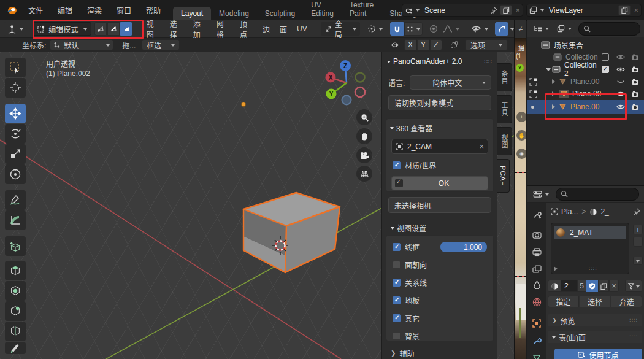 This screenshot has width=644, height=359. I want to click on menu-view: 视图, so click(153, 29).